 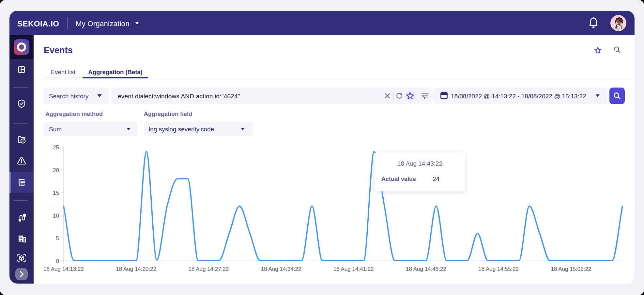 What do you see at coordinates (426, 269) in the screenshot?
I see `svg-text: 18 Aug 14:48:22` at bounding box center [426, 269].